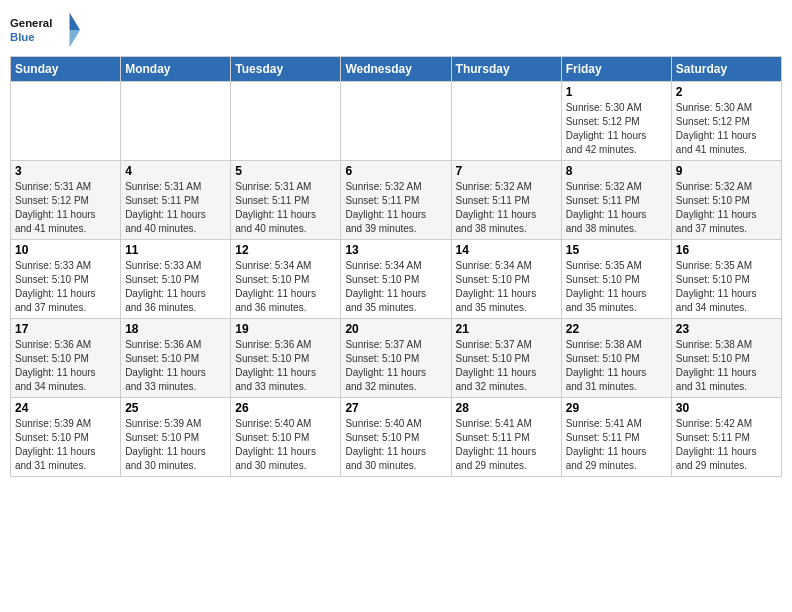 The height and width of the screenshot is (612, 792). Describe the element at coordinates (176, 200) in the screenshot. I see `day-cell: 4Sunrise: 5:31 AM Sunset: 5:11 PM Daylig…` at that location.